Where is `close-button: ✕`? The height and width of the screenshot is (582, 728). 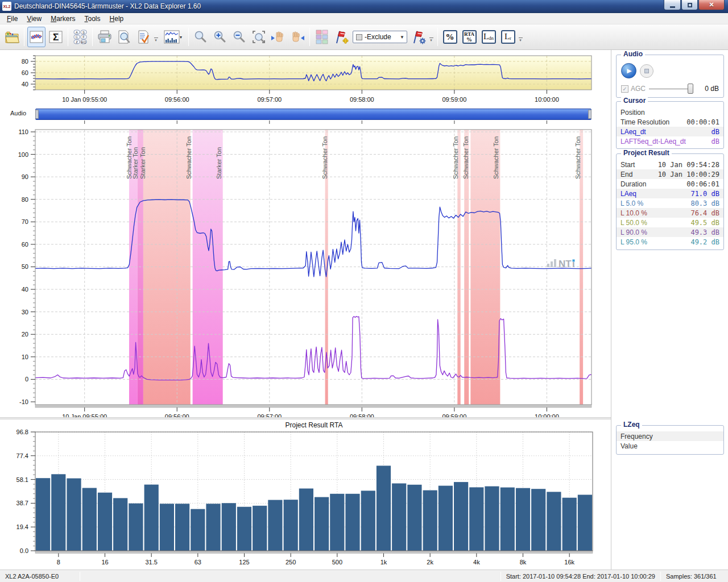 close-button: ✕ is located at coordinates (712, 5).